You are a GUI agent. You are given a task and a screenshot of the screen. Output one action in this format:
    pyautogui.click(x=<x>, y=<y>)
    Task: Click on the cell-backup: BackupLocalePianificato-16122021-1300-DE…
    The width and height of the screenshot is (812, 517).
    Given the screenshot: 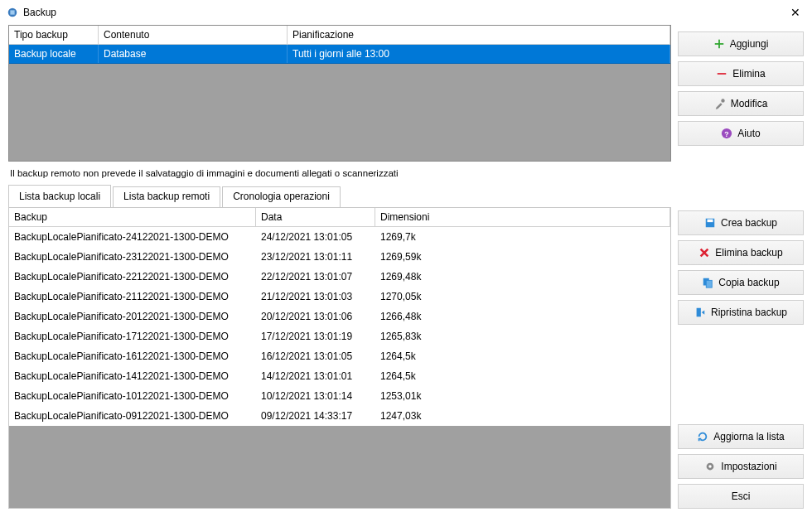 What is the action you would take?
    pyautogui.click(x=133, y=356)
    